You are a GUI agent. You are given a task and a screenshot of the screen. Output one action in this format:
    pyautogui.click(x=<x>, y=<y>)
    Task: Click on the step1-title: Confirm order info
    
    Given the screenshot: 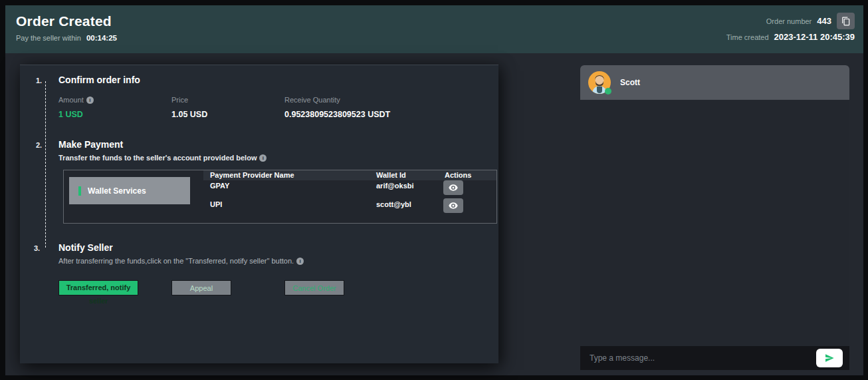 What is the action you would take?
    pyautogui.click(x=100, y=80)
    